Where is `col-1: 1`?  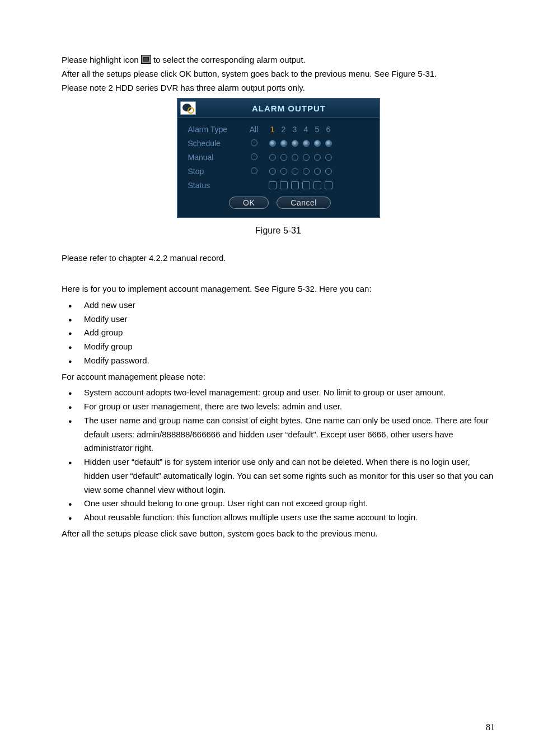 col-1: 1 is located at coordinates (273, 129).